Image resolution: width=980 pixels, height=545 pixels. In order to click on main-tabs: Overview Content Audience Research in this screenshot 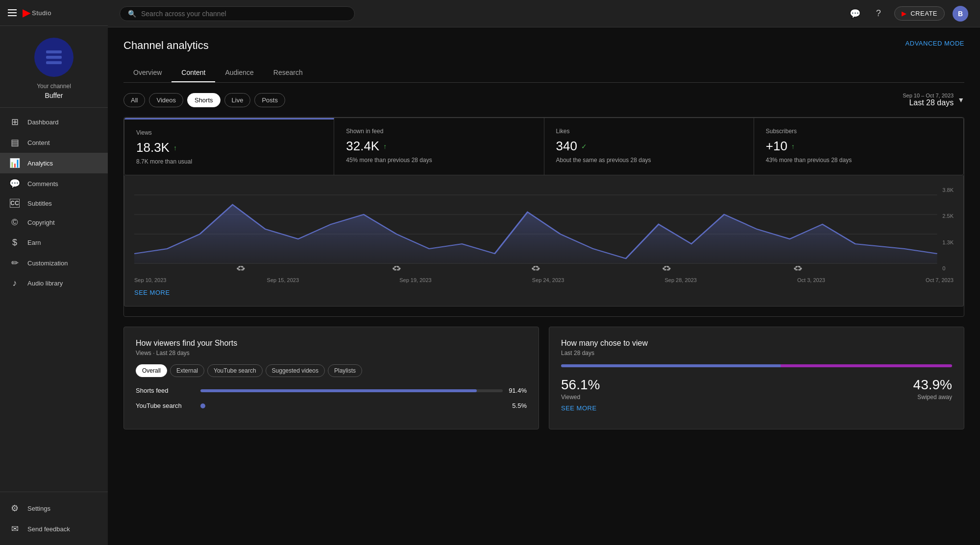, I will do `click(544, 73)`.